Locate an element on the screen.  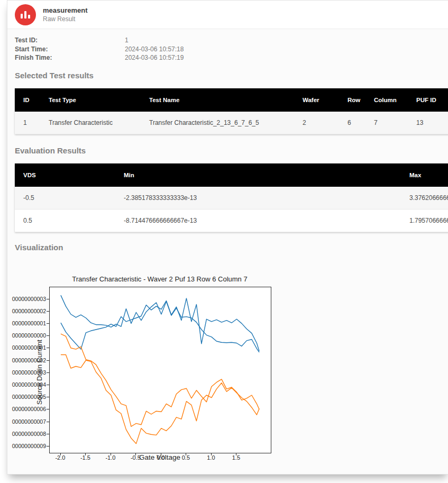
table-cell: -8.714476666666667e-13 is located at coordinates (258, 220).